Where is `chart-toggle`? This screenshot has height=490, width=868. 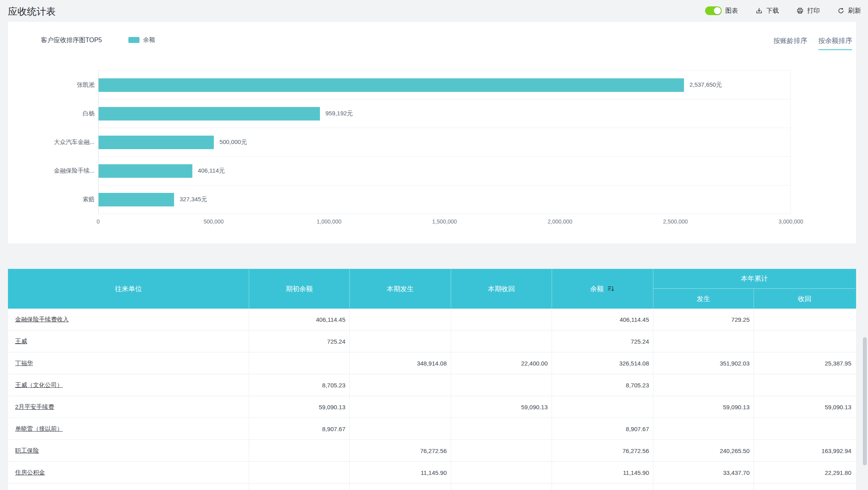
chart-toggle is located at coordinates (713, 11).